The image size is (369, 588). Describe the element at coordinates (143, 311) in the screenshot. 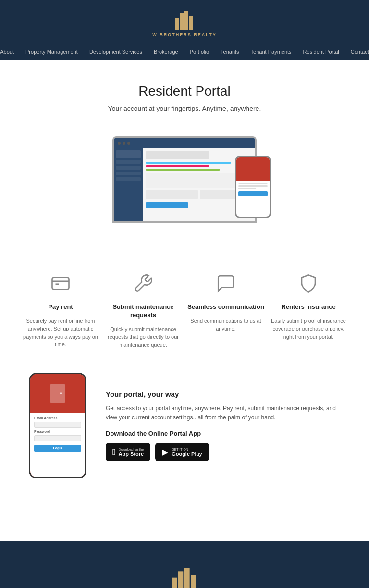

I see `maintenance-title: Submit maintenance requests` at that location.